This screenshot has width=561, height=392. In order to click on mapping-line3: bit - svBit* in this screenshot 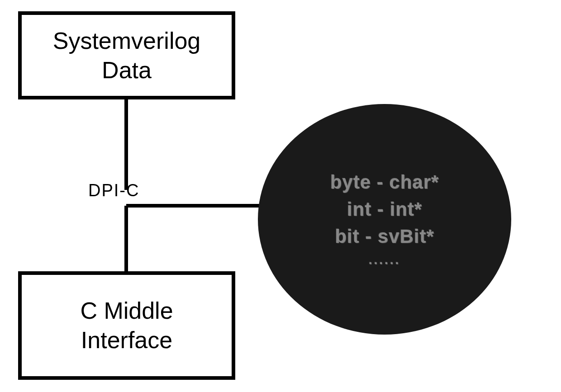, I will do `click(385, 236)`.